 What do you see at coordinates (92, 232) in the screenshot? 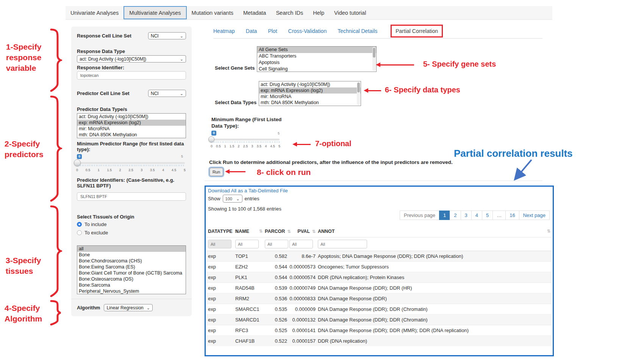
I see `radio-to-exclude: To exclude` at bounding box center [92, 232].